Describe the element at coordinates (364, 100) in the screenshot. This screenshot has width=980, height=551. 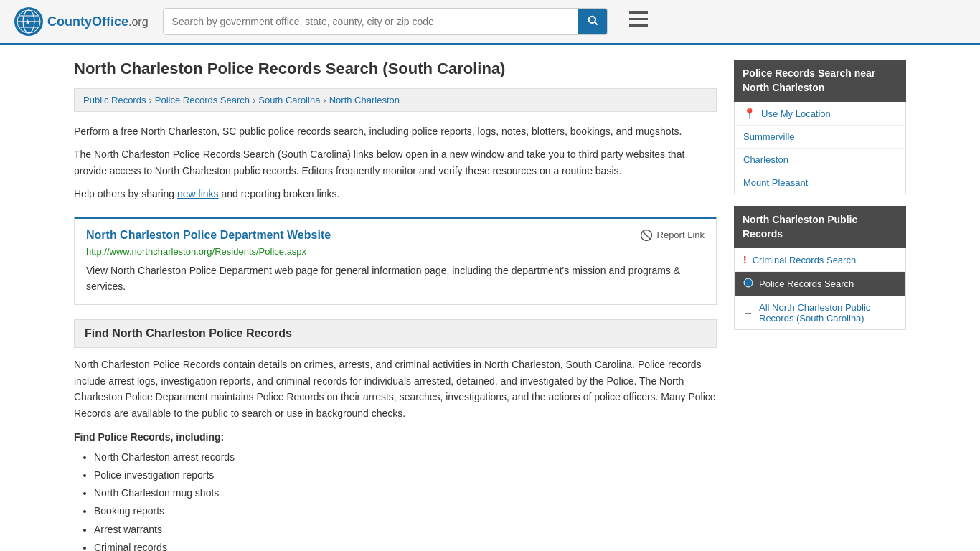
I see `breadcrumb-north-charleston: North Charleston` at that location.